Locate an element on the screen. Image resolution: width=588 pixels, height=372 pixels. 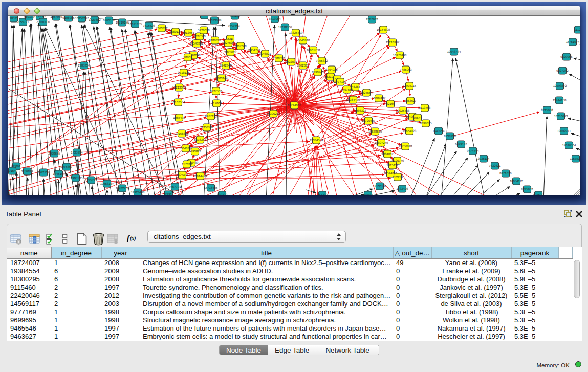
svg-text: 1362635 is located at coordinates (303, 65).